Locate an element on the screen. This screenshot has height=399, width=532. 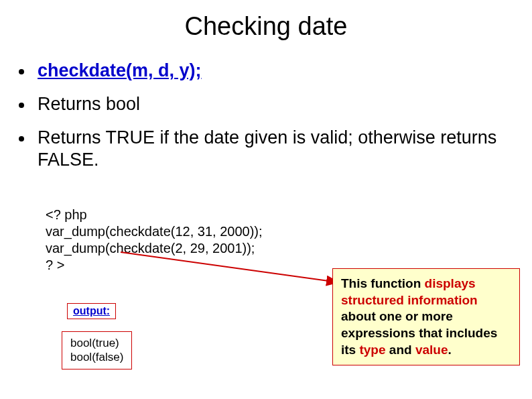
bullet-returns-bool: Returns bool is located at coordinates (266, 105).